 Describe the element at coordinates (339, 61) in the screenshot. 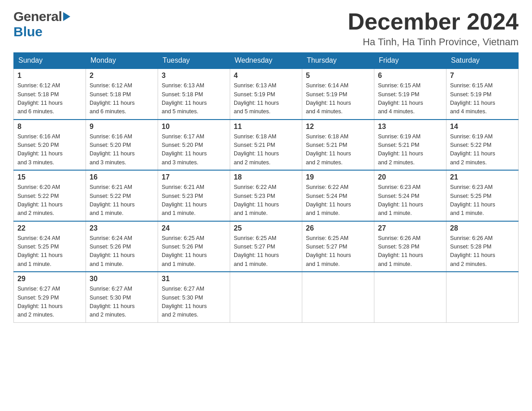

I see `calendar-day-header: Thursday` at that location.